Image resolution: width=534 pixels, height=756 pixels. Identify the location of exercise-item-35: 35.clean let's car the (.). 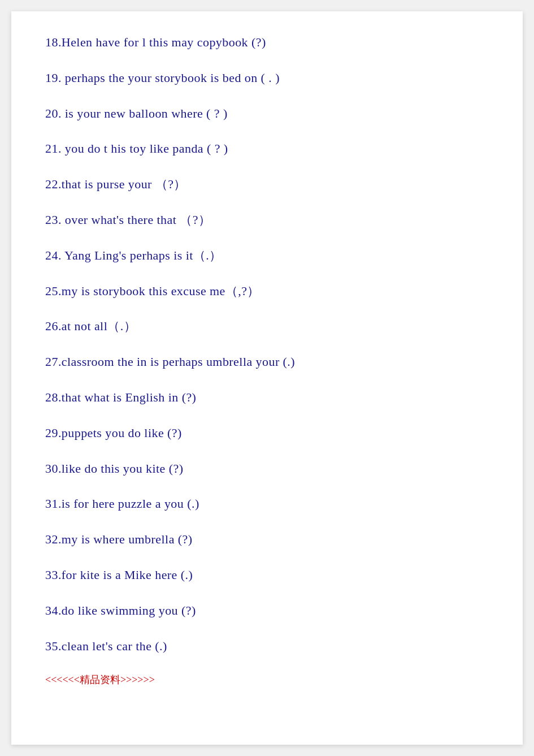
(267, 647).